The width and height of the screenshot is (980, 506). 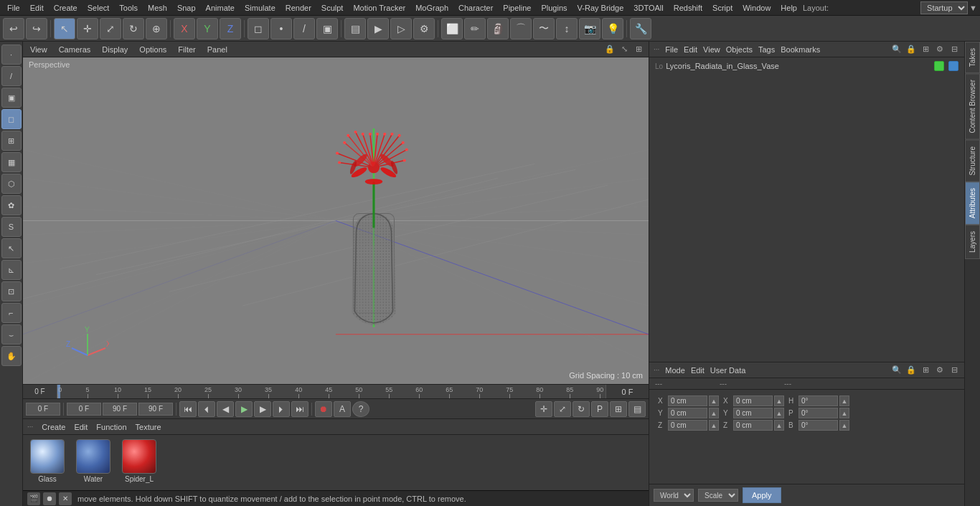 What do you see at coordinates (690, 50) in the screenshot?
I see `obj-mgr-edit: Edit` at bounding box center [690, 50].